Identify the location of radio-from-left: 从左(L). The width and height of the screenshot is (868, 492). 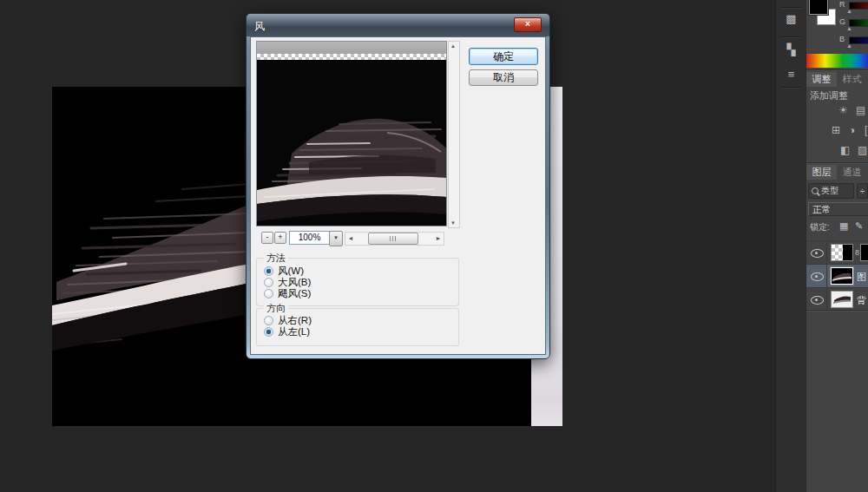
(286, 331).